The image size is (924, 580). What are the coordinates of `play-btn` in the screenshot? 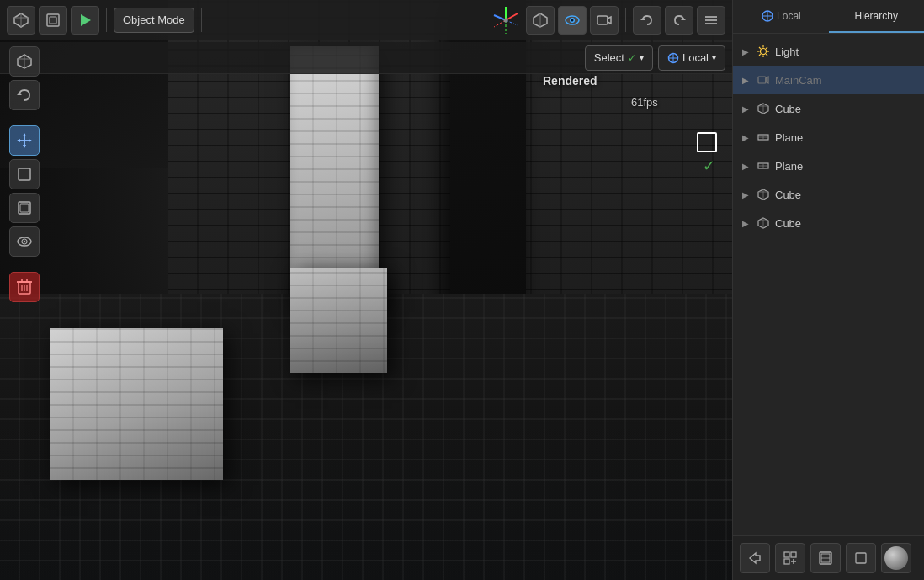 It's located at (85, 20).